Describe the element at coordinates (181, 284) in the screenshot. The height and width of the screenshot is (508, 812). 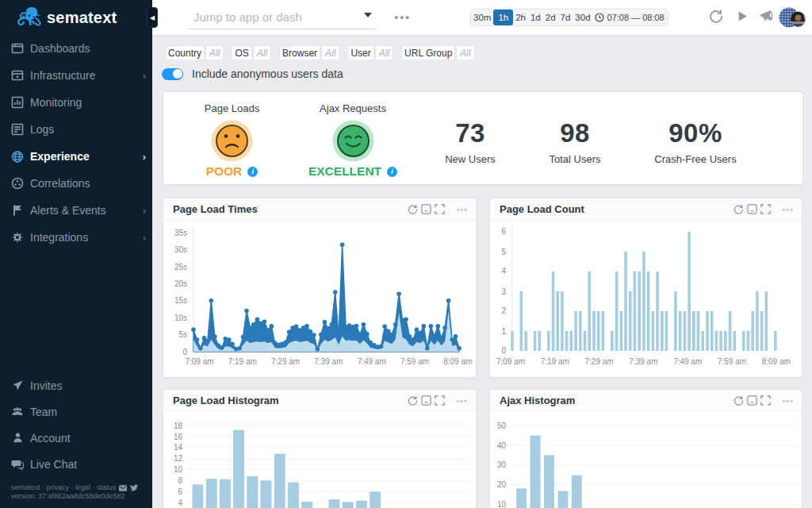
I see `svg-text: 20s` at that location.